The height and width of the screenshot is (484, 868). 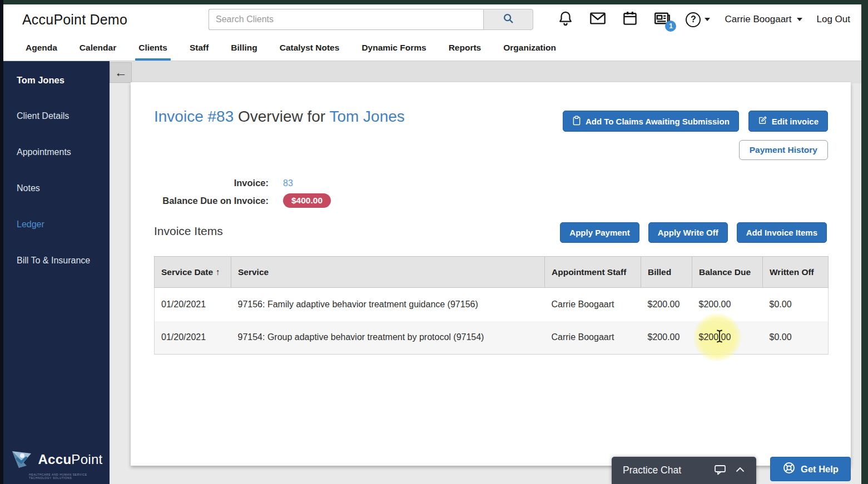 What do you see at coordinates (218, 272) in the screenshot?
I see `sort-asc-icon: ↑` at bounding box center [218, 272].